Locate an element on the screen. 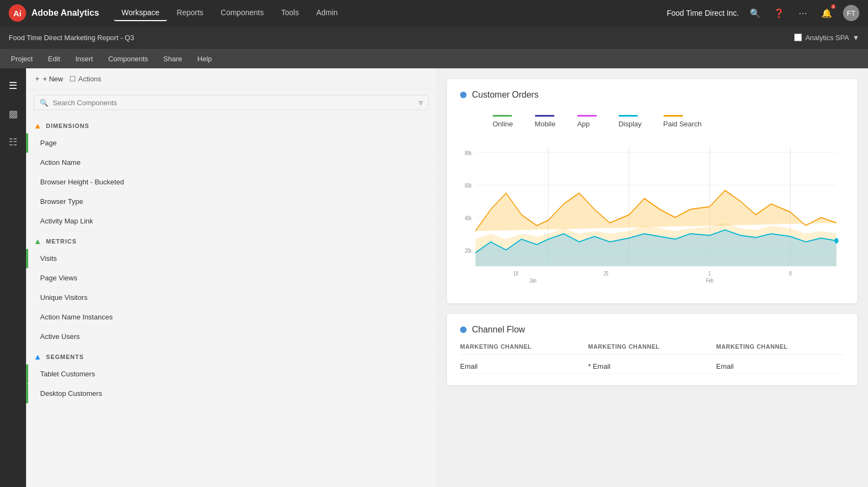 The width and height of the screenshot is (868, 487). channel-flow-headers: MARKETING CHANNEL MARKETING CHANNEL MARK… is located at coordinates (652, 349).